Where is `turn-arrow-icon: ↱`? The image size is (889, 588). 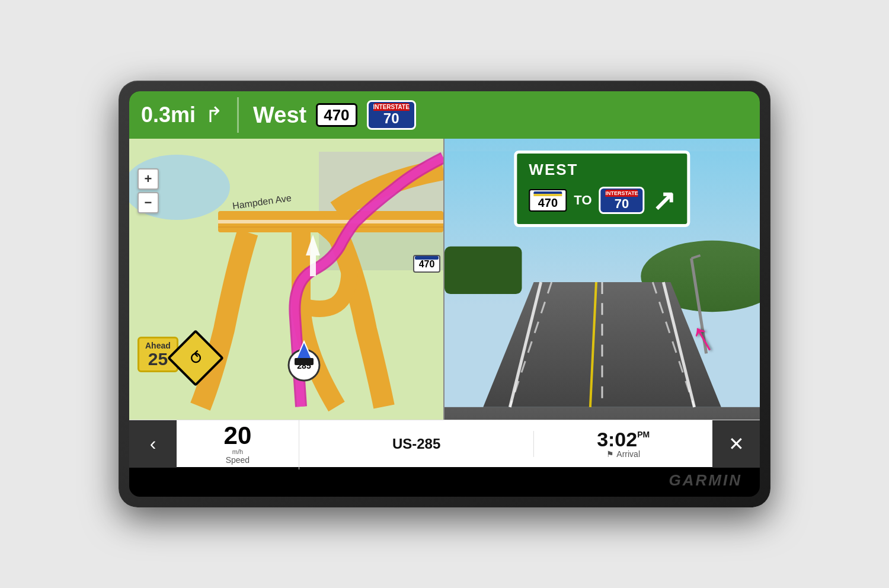 turn-arrow-icon: ↱ is located at coordinates (214, 115).